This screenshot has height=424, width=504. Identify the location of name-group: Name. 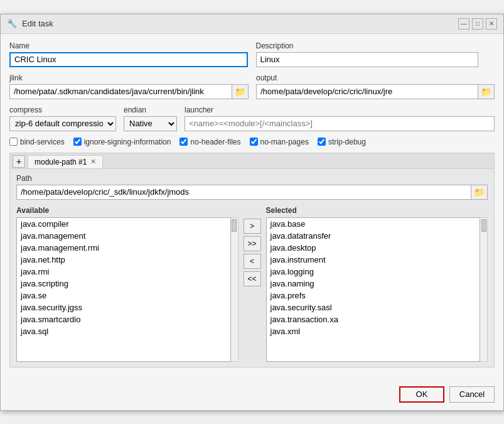
(129, 54).